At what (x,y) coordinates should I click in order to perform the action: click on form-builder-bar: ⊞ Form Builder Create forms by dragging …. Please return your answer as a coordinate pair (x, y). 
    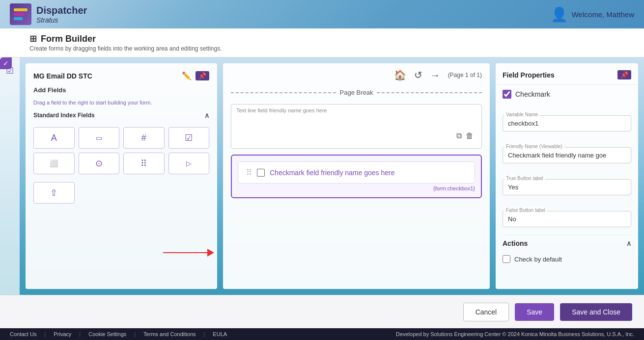
    Looking at the image, I should click on (322, 43).